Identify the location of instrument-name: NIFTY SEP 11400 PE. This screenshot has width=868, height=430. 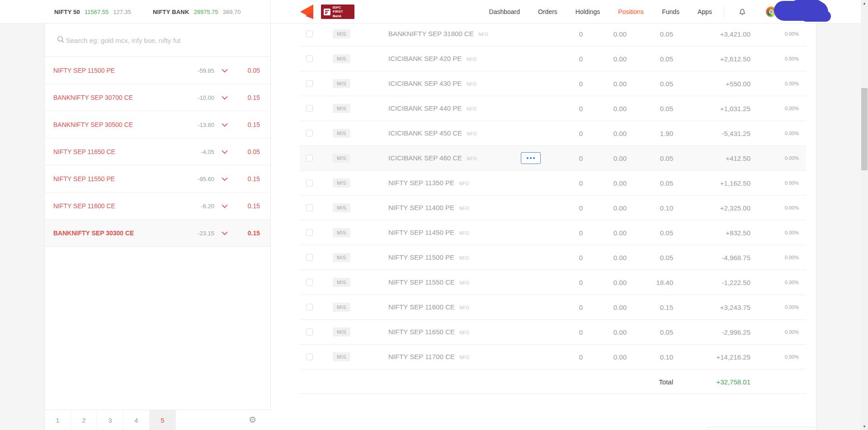
(421, 208).